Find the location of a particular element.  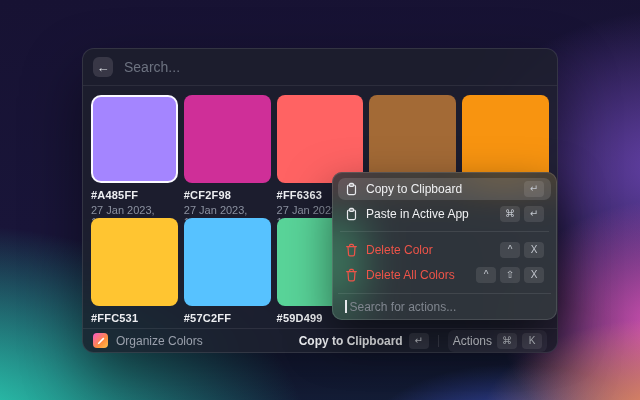

menu-item-label: Paste in Active App is located at coordinates (418, 214).